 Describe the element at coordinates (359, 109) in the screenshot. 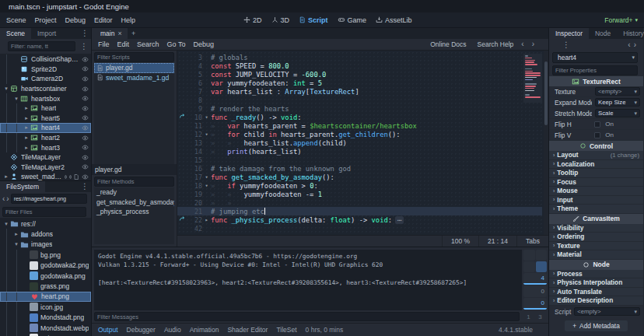

I see `code-line-9: 9# render the hearts` at that location.